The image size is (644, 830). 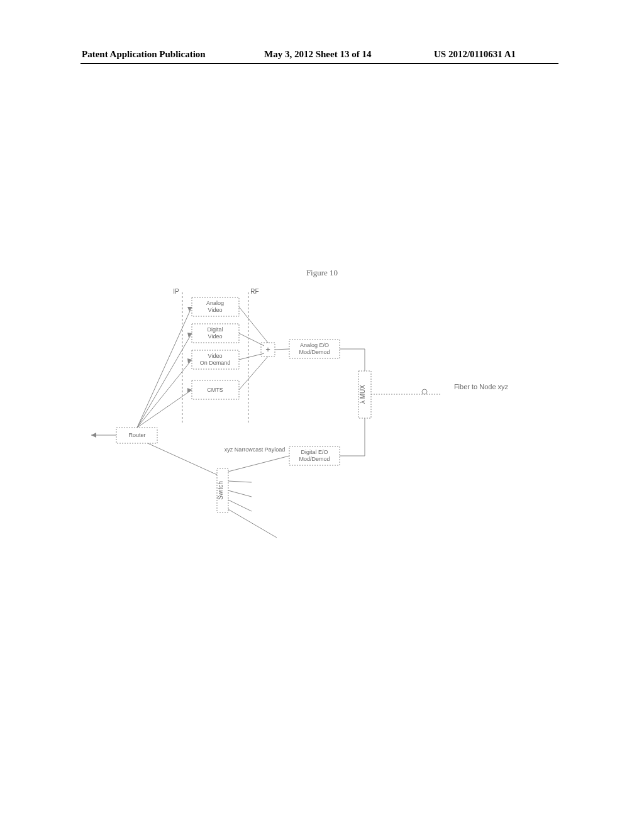 I want to click on wire-analogeo-mux, so click(x=352, y=360).